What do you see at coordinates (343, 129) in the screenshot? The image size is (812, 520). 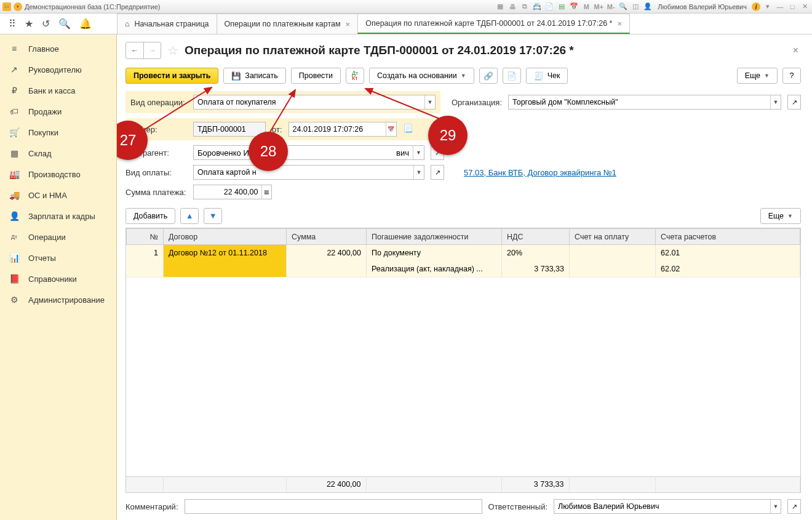 I see `date-field: 📅` at bounding box center [343, 129].